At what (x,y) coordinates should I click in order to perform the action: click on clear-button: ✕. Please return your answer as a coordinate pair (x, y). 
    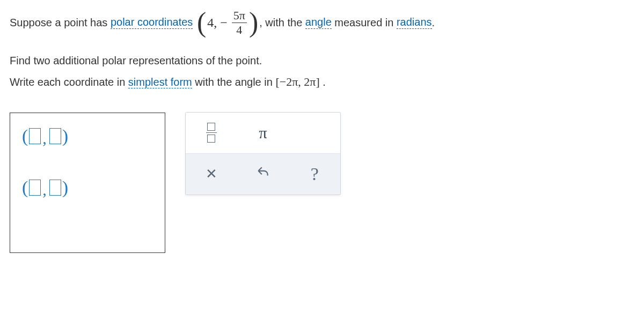
    Looking at the image, I should click on (211, 174).